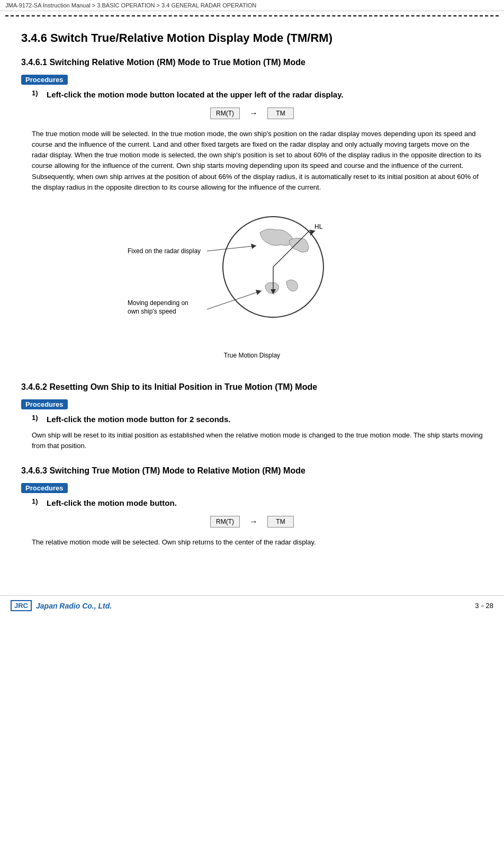  I want to click on section-3-body: The relative motion mode will be selecte…, so click(257, 542).